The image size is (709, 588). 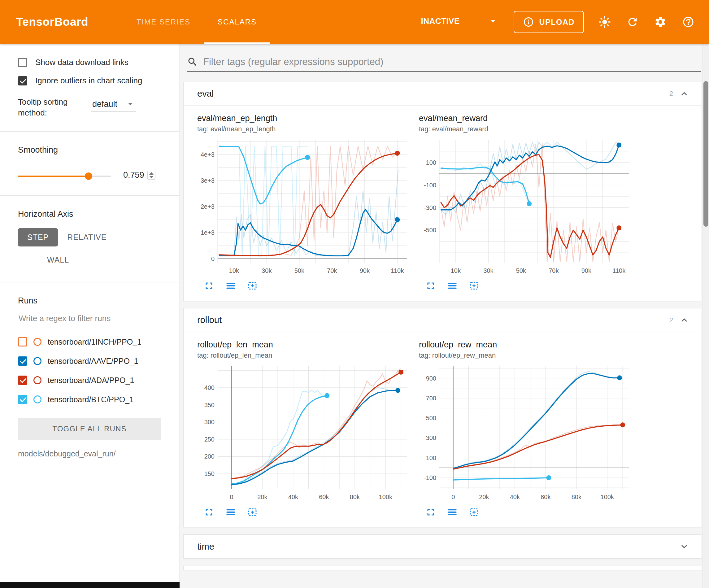 What do you see at coordinates (82, 62) in the screenshot?
I see `show-download-links-label: Show data download links` at bounding box center [82, 62].